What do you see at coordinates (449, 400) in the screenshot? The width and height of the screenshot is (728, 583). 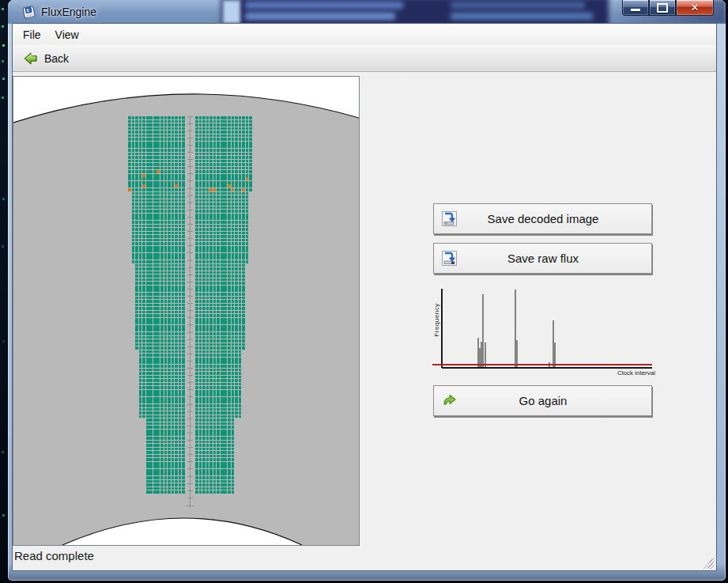 I see `redo-arrow-icon` at bounding box center [449, 400].